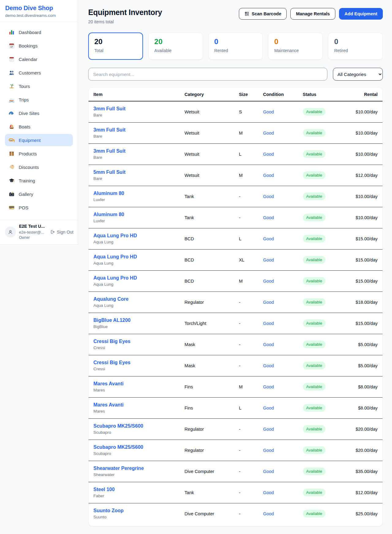 The height and width of the screenshot is (534, 392). I want to click on sidebar-item-calendar: Calendar, so click(39, 59).